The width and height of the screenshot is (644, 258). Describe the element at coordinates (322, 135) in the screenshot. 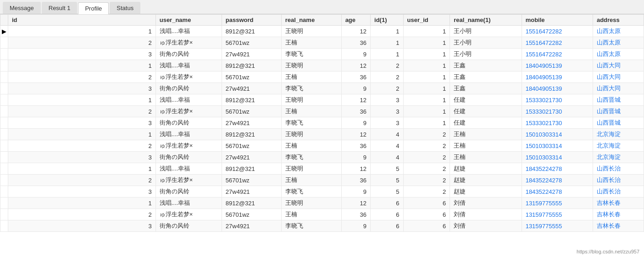

I see `table-row: 1浅唱....幸福8912@321王晓明1242王楠15010303314北京海…` at that location.